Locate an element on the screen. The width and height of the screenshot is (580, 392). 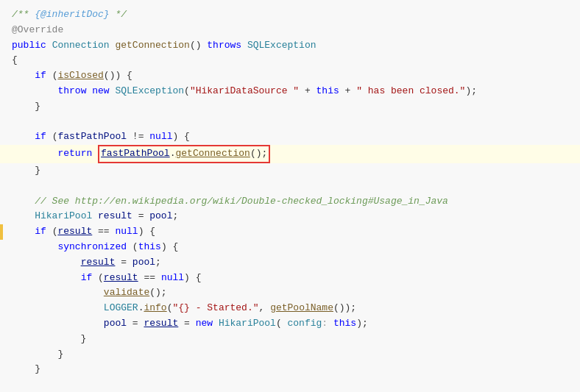
code-line-10: return fastPathPool.getConnection(); is located at coordinates (290, 154).